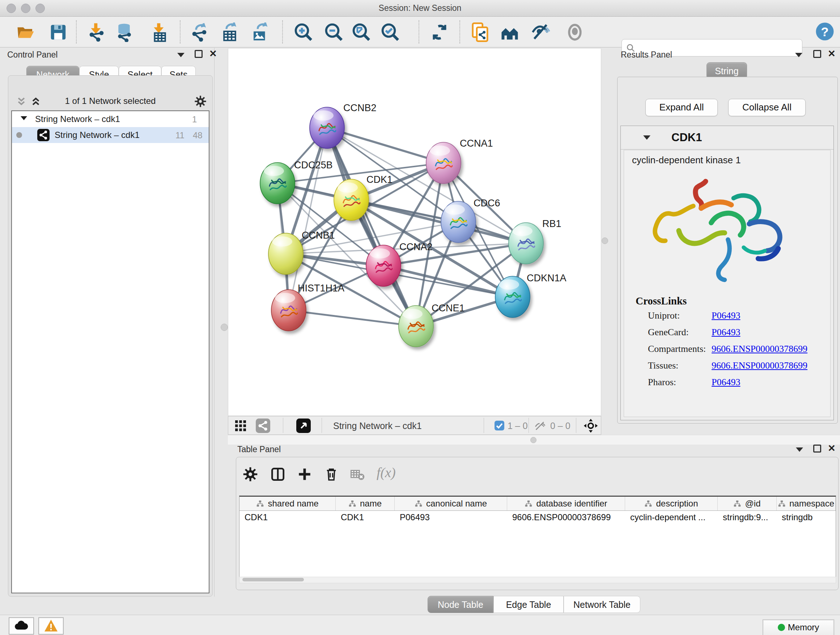 The width and height of the screenshot is (840, 635). What do you see at coordinates (538, 580) in the screenshot?
I see `table-horizontal-scrollbar` at bounding box center [538, 580].